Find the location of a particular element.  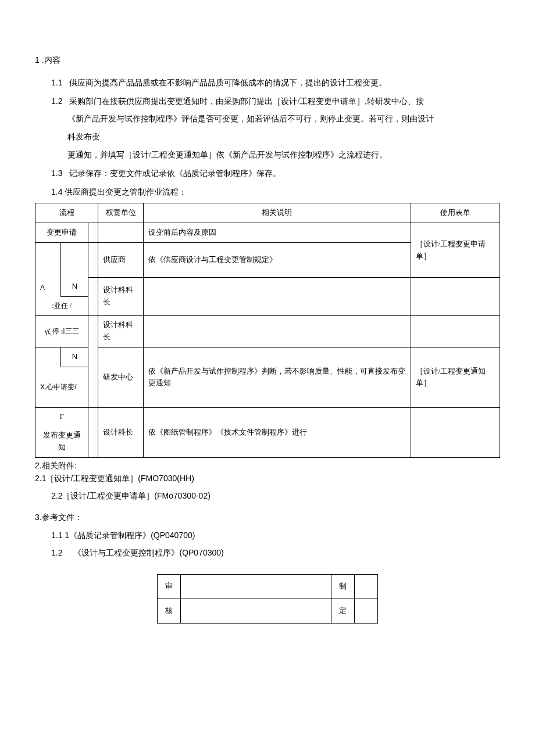

table-row: A N 设计科科长 is located at coordinates (268, 287).